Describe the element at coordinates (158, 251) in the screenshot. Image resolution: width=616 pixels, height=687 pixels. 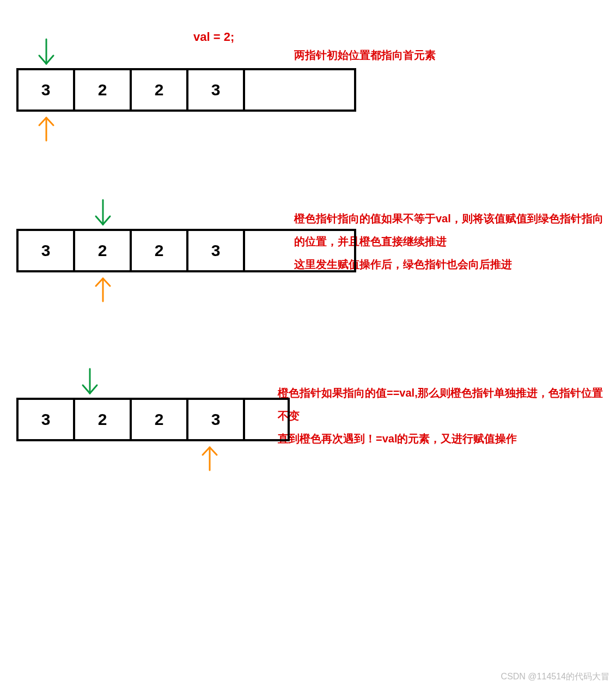
I see `step2-cell-2: 2` at that location.